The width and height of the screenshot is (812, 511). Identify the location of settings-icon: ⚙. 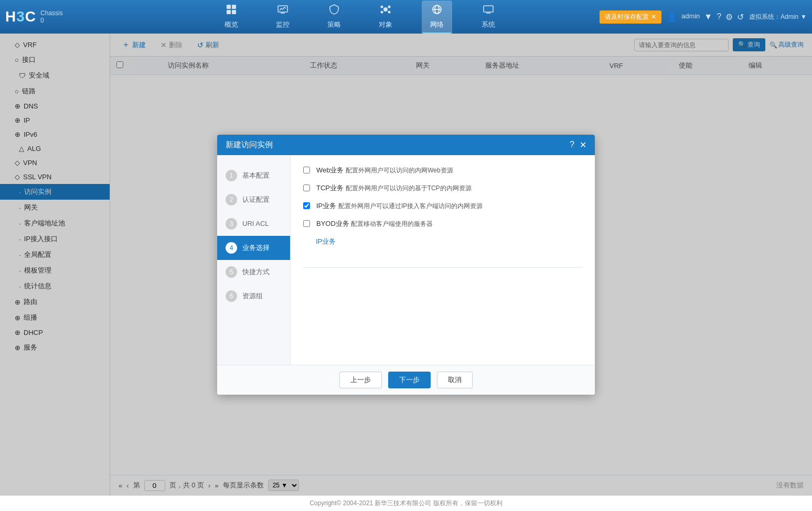
(729, 17).